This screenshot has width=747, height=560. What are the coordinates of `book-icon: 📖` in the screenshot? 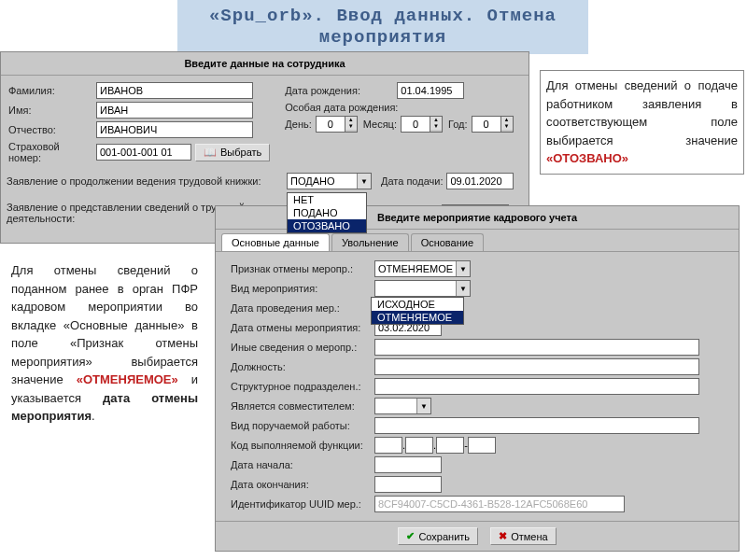 It's located at (210, 153).